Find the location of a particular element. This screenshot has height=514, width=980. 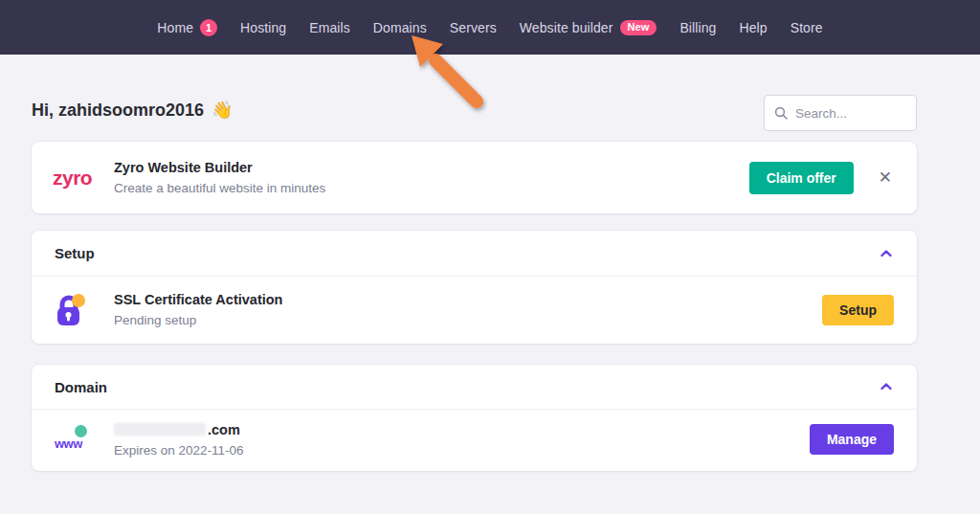

nav-item-label: Hosting is located at coordinates (263, 28).